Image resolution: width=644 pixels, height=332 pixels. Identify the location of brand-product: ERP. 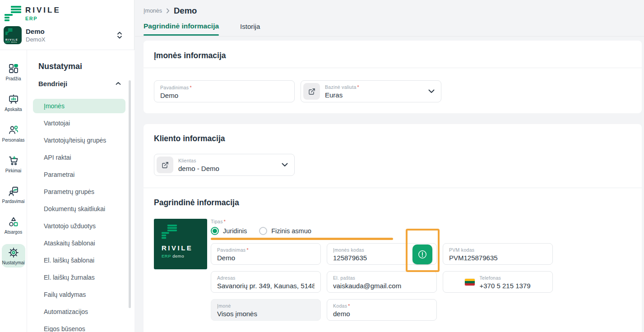
(43, 18).